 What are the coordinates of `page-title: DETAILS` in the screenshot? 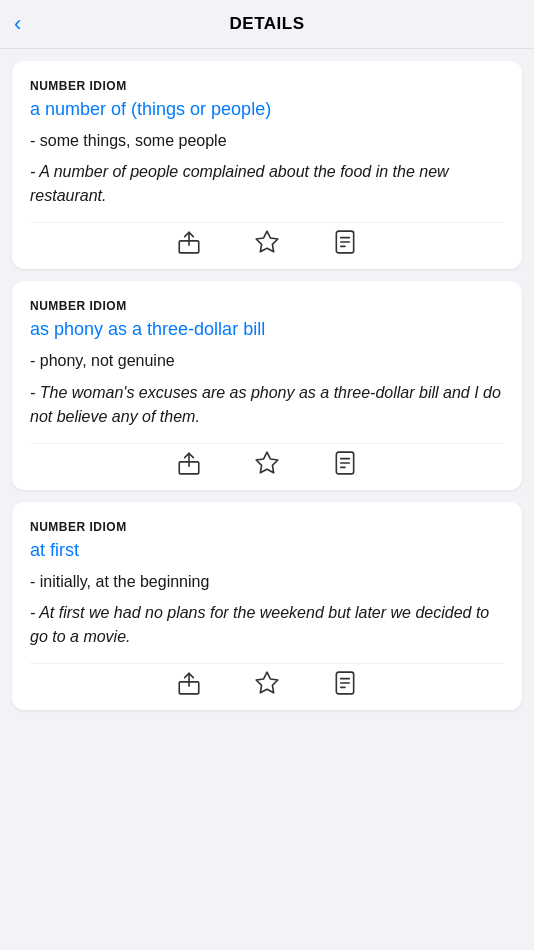 It's located at (268, 24).